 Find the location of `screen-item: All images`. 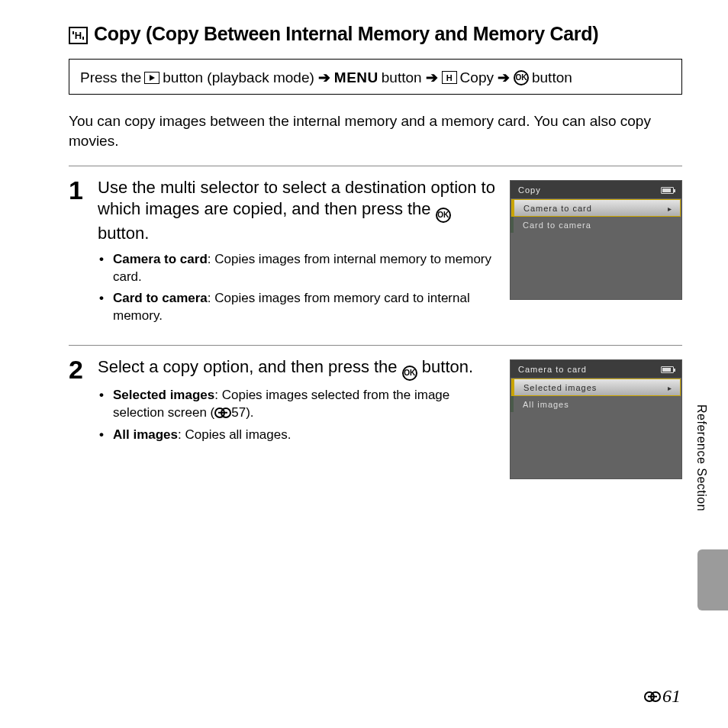

screen-item: All images is located at coordinates (596, 404).